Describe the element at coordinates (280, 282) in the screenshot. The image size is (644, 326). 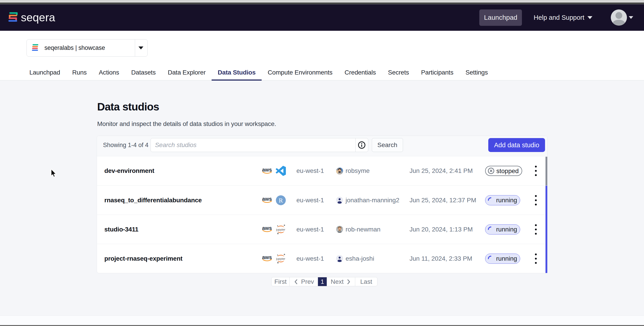
I see `pagination-first: First` at that location.